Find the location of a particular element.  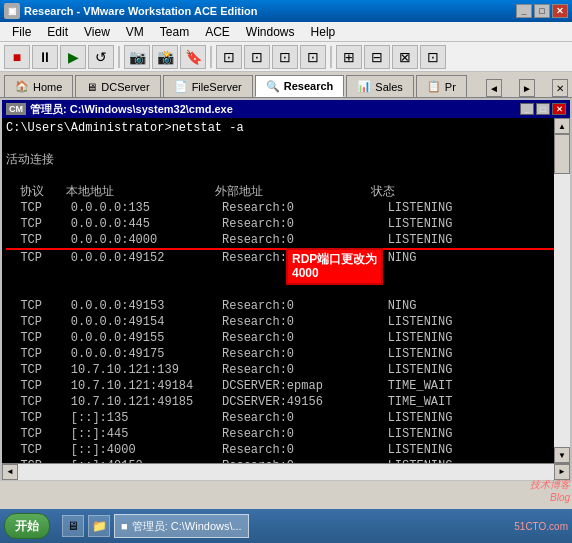

tab-next-button: ► is located at coordinates (527, 88).